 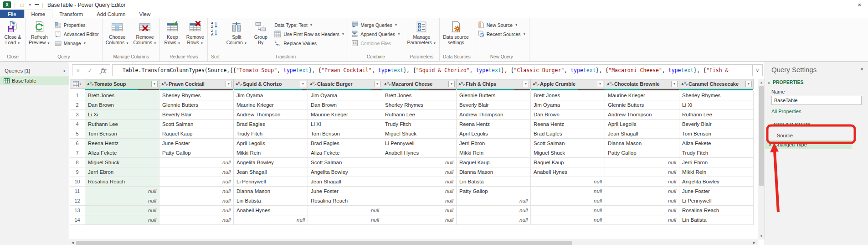 I want to click on scroll-down-icon: ▼, so click(x=761, y=236).